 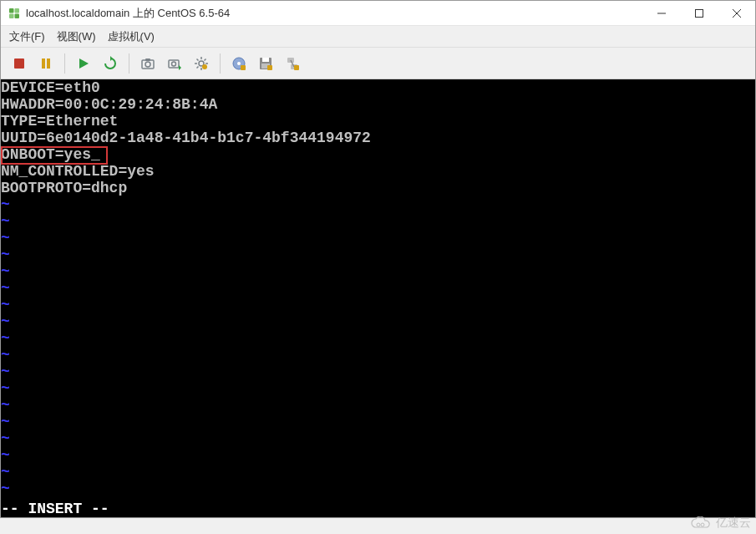 What do you see at coordinates (698, 13) in the screenshot?
I see `maximize-button` at bounding box center [698, 13].